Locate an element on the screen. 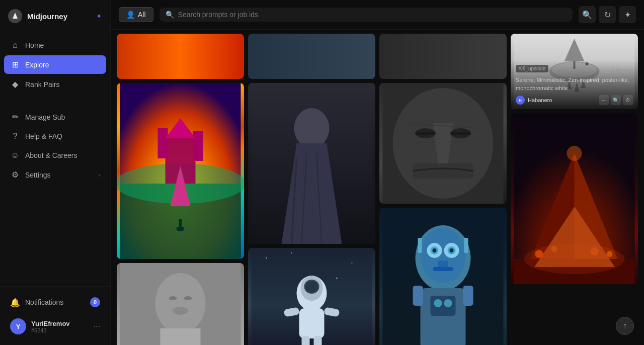 This screenshot has height=345, width=644. sidebar-item-home: ⌂ Home is located at coordinates (55, 45).